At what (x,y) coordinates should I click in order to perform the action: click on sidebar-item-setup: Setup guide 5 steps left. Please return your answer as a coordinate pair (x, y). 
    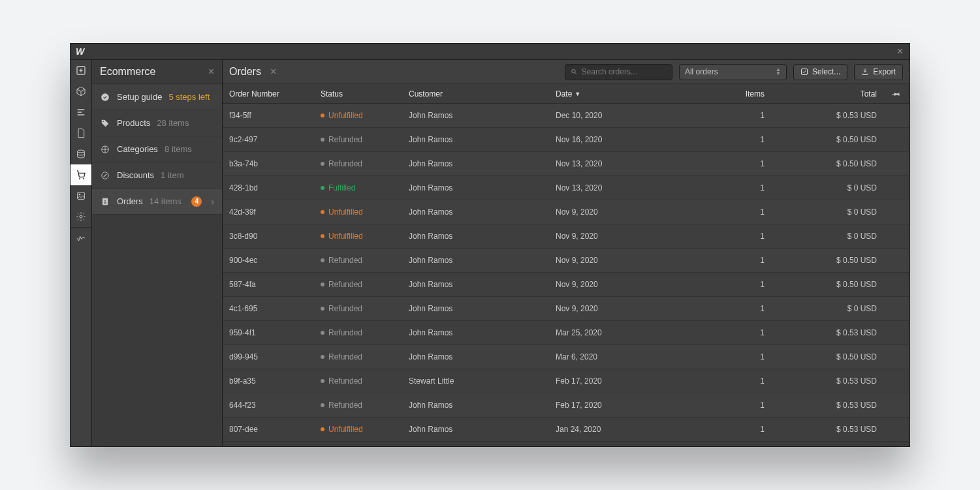
    Looking at the image, I should click on (157, 97).